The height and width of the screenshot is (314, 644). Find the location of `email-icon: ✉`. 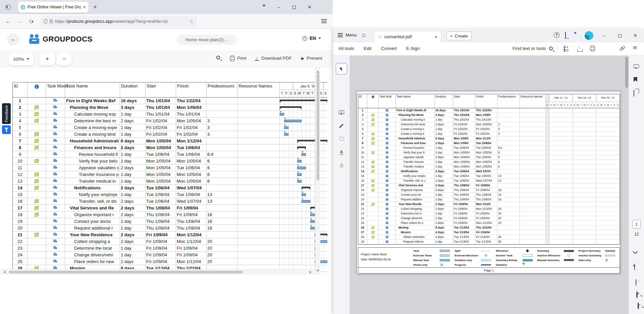

email-icon: ✉ is located at coordinates (635, 48).